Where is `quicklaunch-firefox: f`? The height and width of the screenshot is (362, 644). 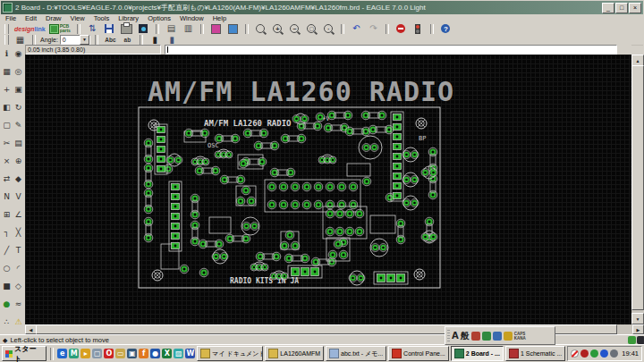 quicklaunch-firefox: f is located at coordinates (143, 354).